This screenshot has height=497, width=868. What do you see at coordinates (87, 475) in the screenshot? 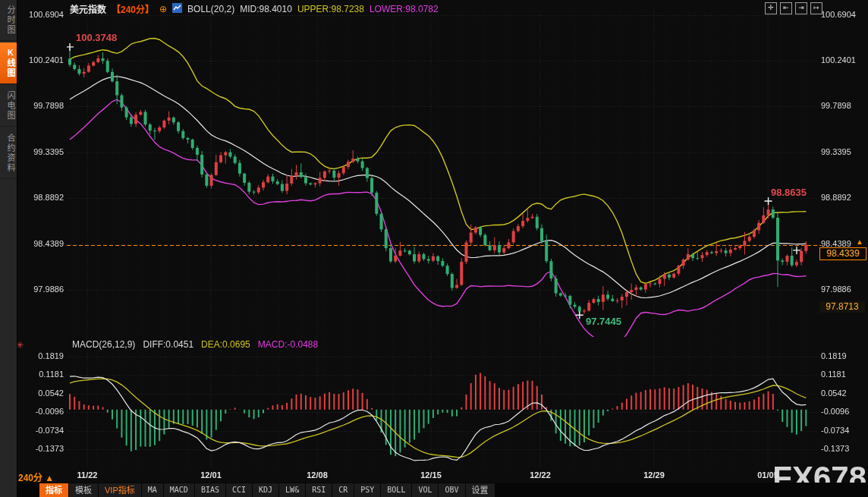
I see `date-label: 11/22` at bounding box center [87, 475].